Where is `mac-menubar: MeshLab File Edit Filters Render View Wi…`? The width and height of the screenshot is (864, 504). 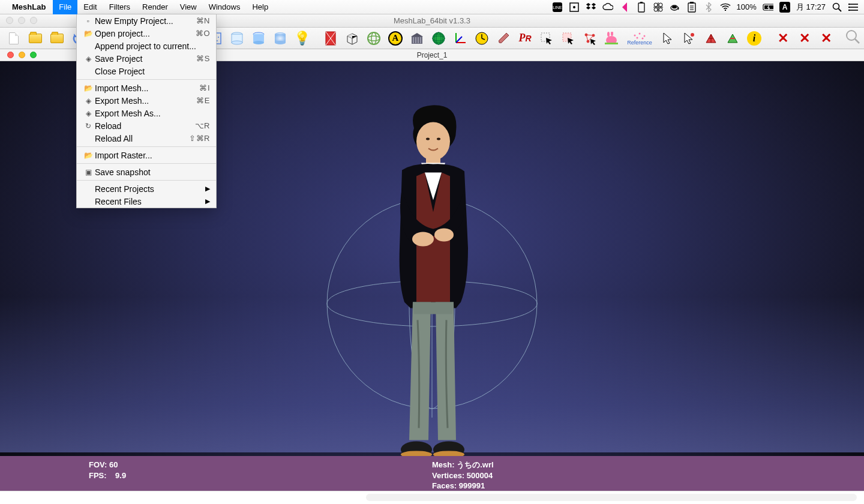
mac-menubar: MeshLab File Edit Filters Render View Wi… is located at coordinates (432, 7).